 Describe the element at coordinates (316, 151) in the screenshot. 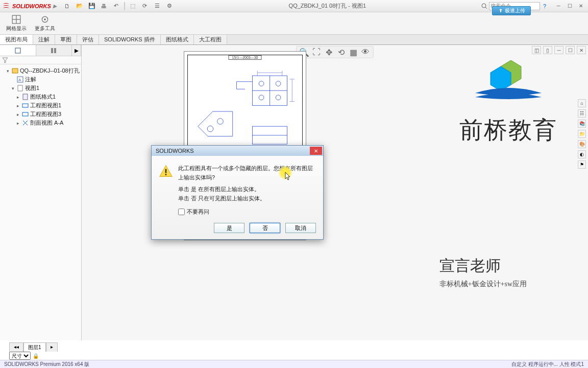

I see `dialog-close-button: ✕` at that location.